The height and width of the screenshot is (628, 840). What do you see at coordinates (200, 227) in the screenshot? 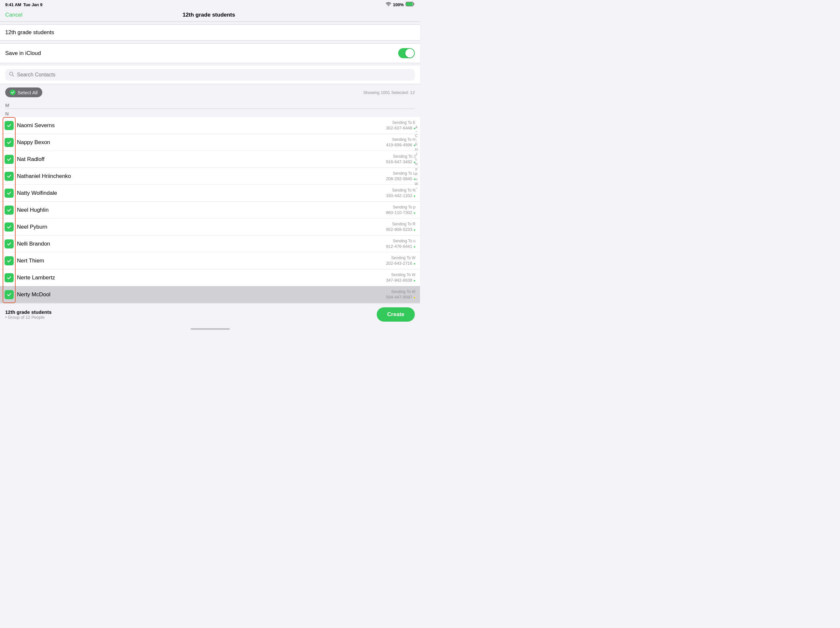
I see `contact-name-6: Neel Pyburn` at bounding box center [200, 227].